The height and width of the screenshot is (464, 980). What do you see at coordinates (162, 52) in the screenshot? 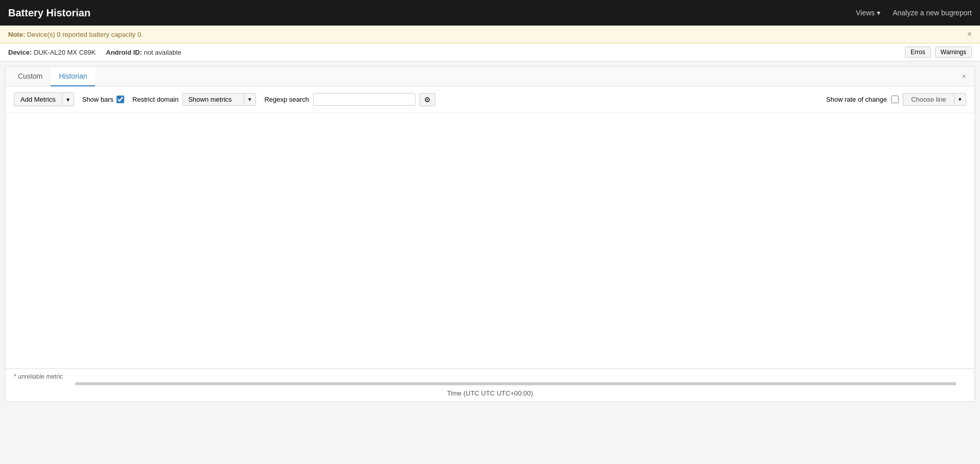
I see `android-id-value: not available` at bounding box center [162, 52].